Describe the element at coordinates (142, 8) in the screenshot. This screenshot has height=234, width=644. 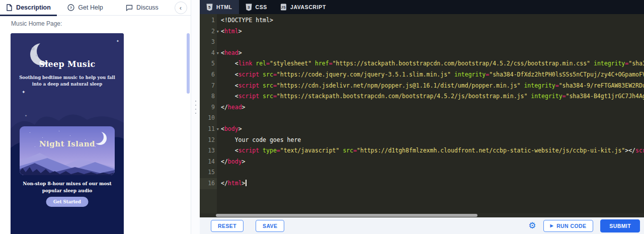
I see `tab-discuss: Discuss` at that location.